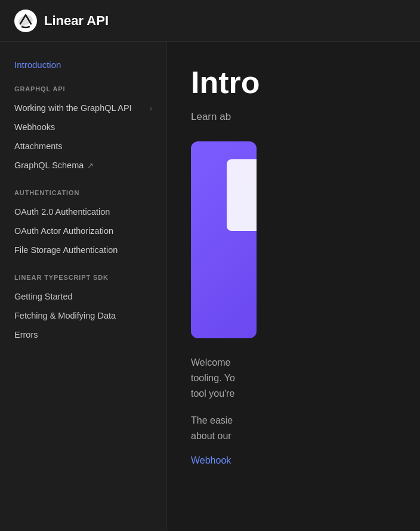  I want to click on sidebar-item-label-oauth2: OAuth 2.0 Authentication, so click(62, 212).